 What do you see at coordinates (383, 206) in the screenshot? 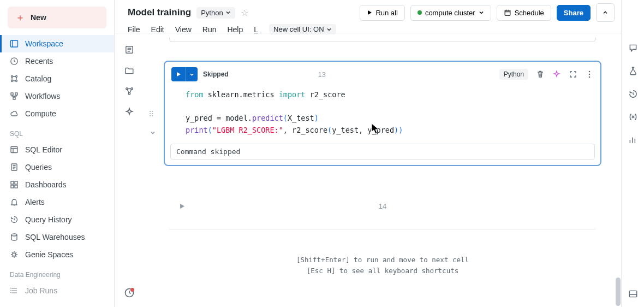
I see `next-code-cell: 14` at bounding box center [383, 206].